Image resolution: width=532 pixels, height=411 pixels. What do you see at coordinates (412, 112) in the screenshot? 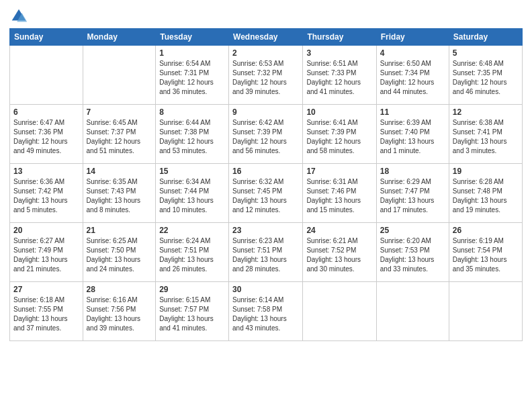
I see `day-number: 11` at bounding box center [412, 112].